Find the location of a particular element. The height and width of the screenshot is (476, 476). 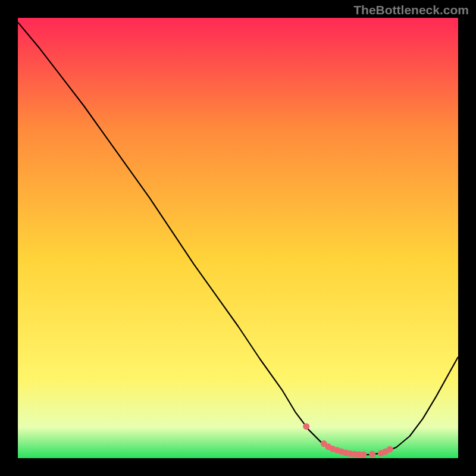

watermark-text: TheBottleneck.com is located at coordinates (411, 10).